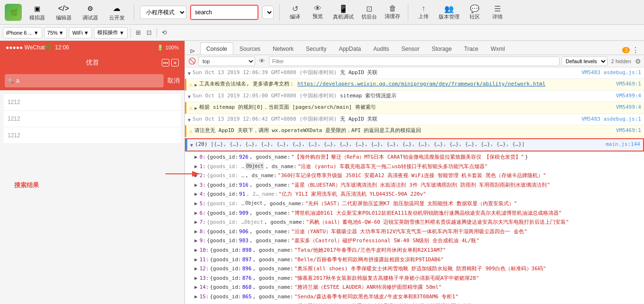  I want to click on tree-item-14: ▶ 14: {goods_id: 868 , goods_name: "雅诗兰黛…, so click(414, 287).